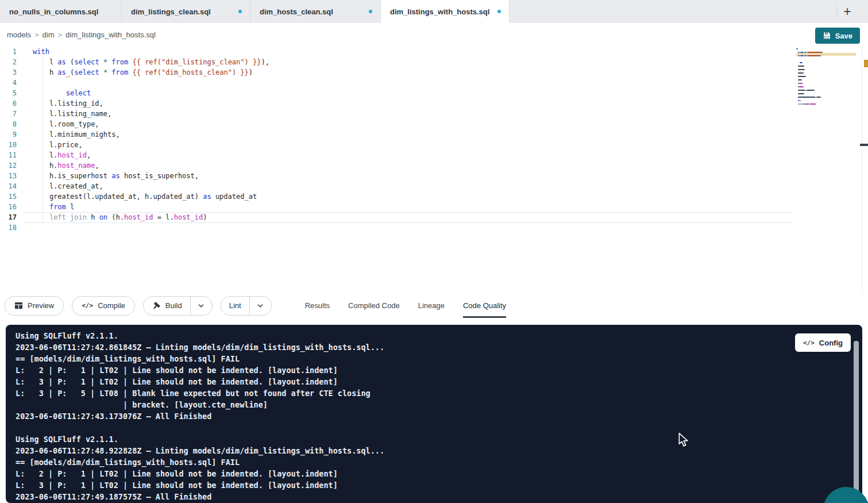 Image resolution: width=868 pixels, height=503 pixels. Describe the element at coordinates (862, 170) in the screenshot. I see `overview-ruler-divider` at that location.